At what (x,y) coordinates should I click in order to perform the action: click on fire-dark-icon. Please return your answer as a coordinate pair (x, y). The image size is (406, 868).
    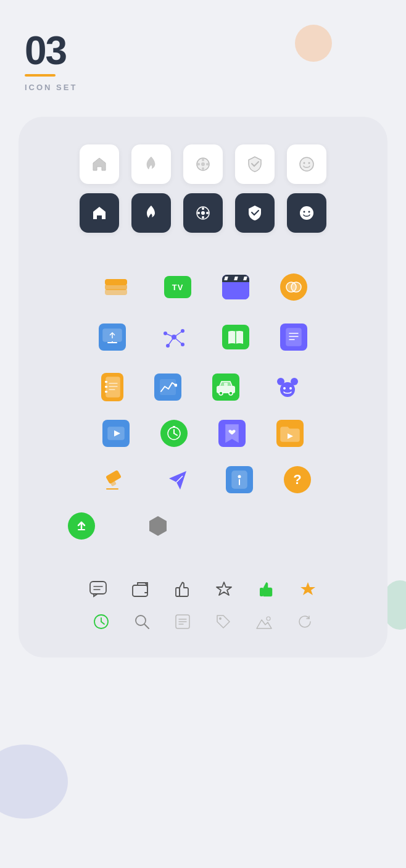
    Looking at the image, I should click on (151, 213).